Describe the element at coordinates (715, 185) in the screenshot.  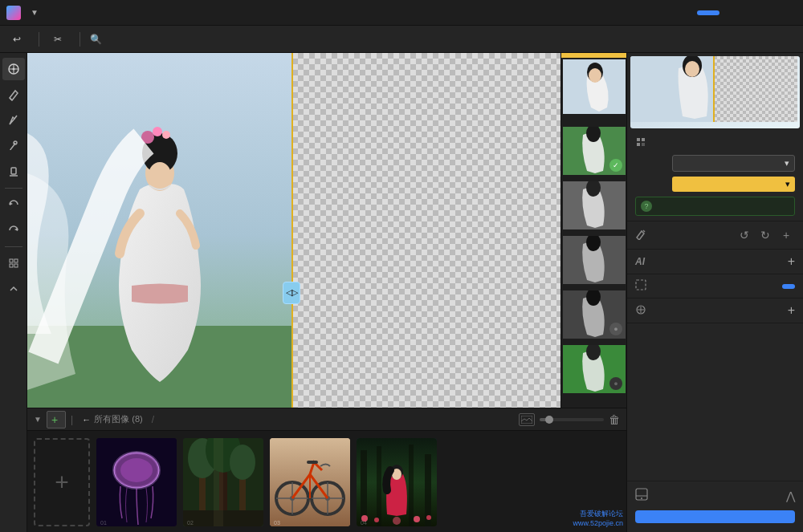
I see `model-row: ▾` at that location.